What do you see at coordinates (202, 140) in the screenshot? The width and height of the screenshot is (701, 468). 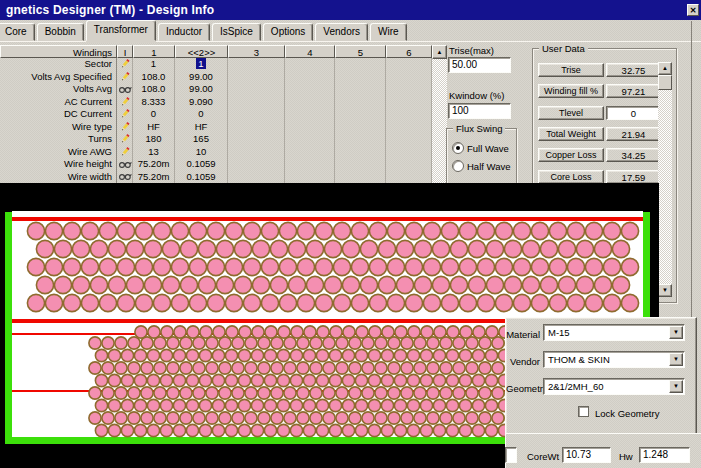 I see `cell-col2: 165` at bounding box center [202, 140].